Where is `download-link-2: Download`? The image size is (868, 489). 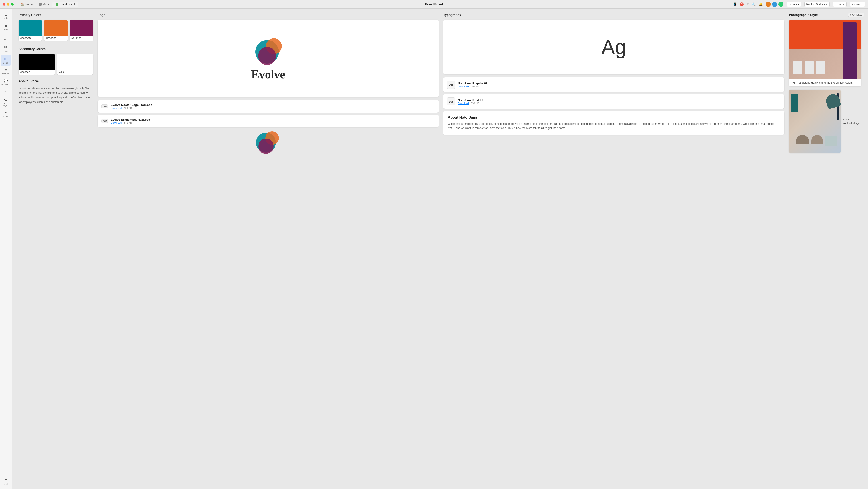
download-link-2: Download is located at coordinates (116, 123).